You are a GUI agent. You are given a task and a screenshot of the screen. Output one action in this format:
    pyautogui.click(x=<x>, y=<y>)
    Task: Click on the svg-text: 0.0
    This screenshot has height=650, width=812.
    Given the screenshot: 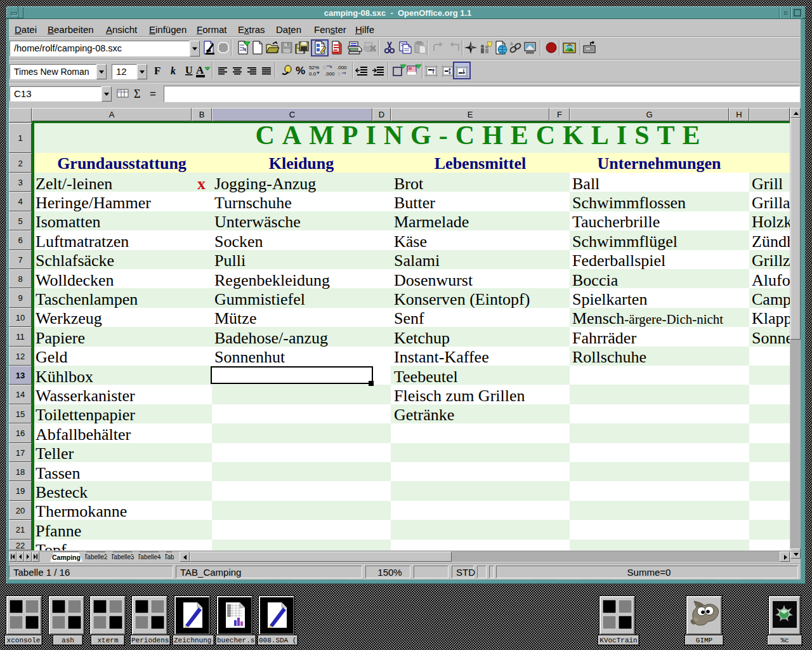 What is the action you would take?
    pyautogui.click(x=313, y=74)
    